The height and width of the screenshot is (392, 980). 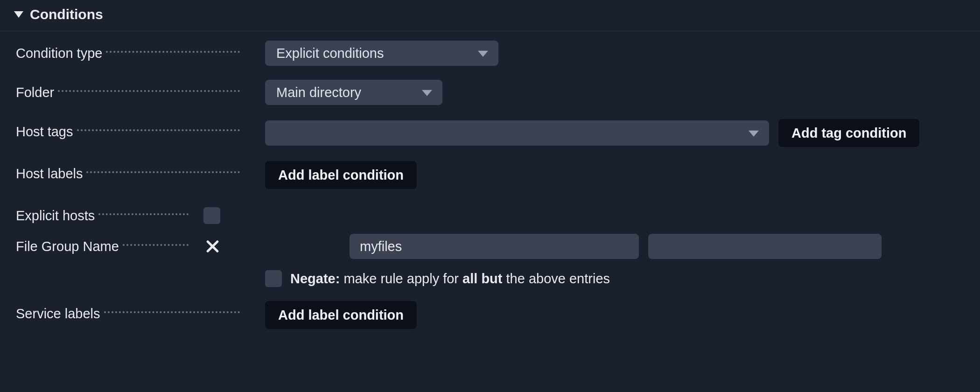 What do you see at coordinates (491, 133) in the screenshot?
I see `row-host-tags: Host tags Add tag condition` at bounding box center [491, 133].